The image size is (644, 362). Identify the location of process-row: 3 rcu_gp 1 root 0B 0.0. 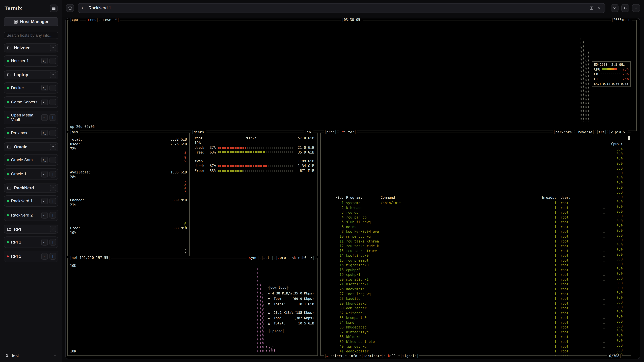
(474, 153).